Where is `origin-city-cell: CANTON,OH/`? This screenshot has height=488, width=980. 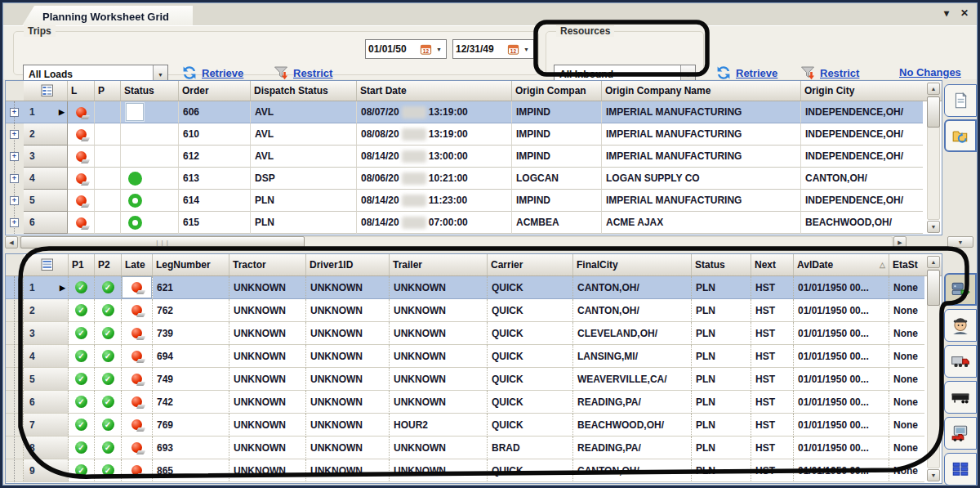 origin-city-cell: CANTON,OH/ is located at coordinates (862, 178).